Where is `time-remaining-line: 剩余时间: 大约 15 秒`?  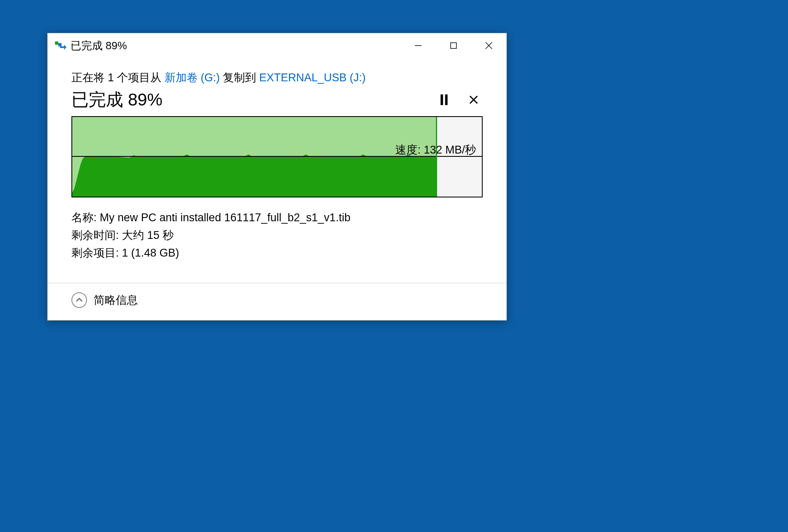
time-remaining-line: 剩余时间: 大约 15 秒 is located at coordinates (277, 236).